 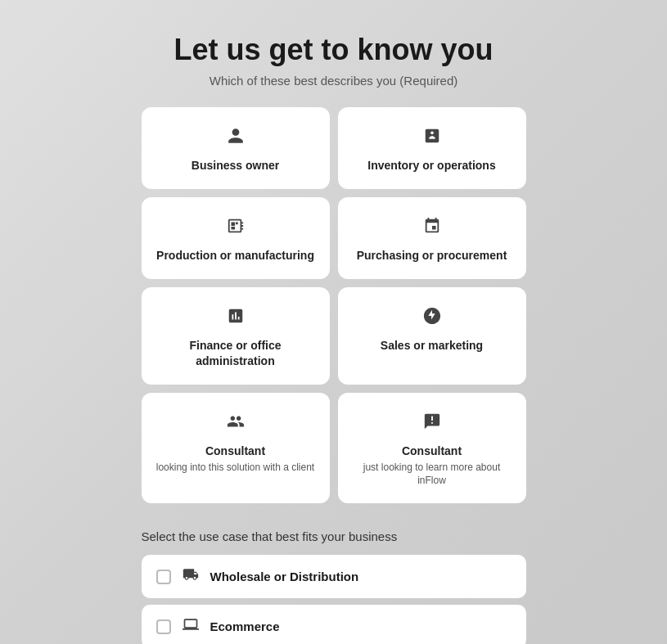 I want to click on business-owner-icon, so click(x=236, y=138).